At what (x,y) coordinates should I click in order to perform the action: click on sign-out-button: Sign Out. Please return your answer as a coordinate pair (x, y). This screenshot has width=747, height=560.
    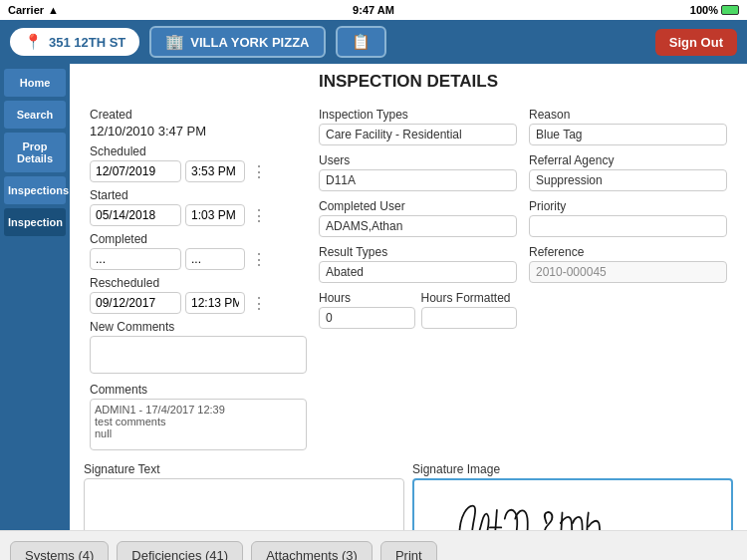
    Looking at the image, I should click on (696, 42).